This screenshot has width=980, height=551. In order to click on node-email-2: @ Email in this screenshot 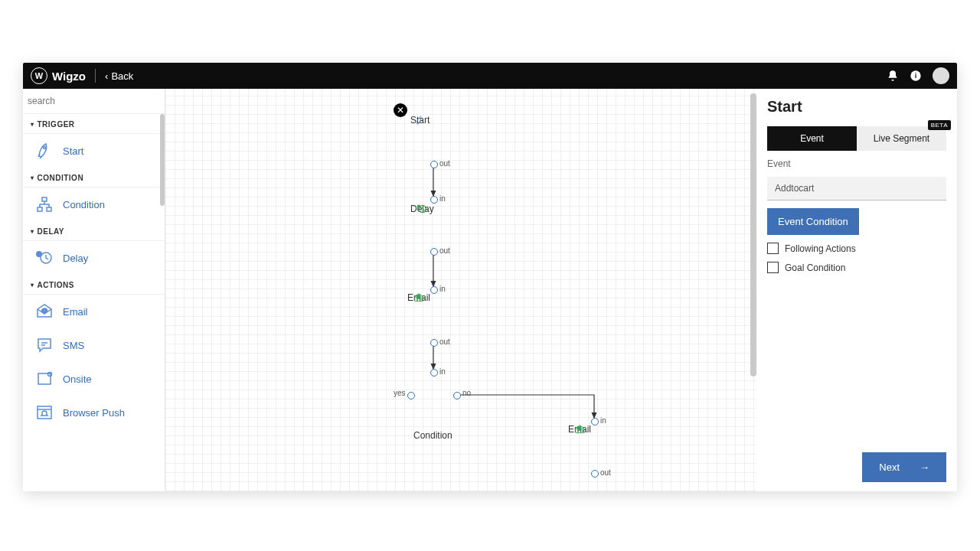, I will do `click(580, 429)`.